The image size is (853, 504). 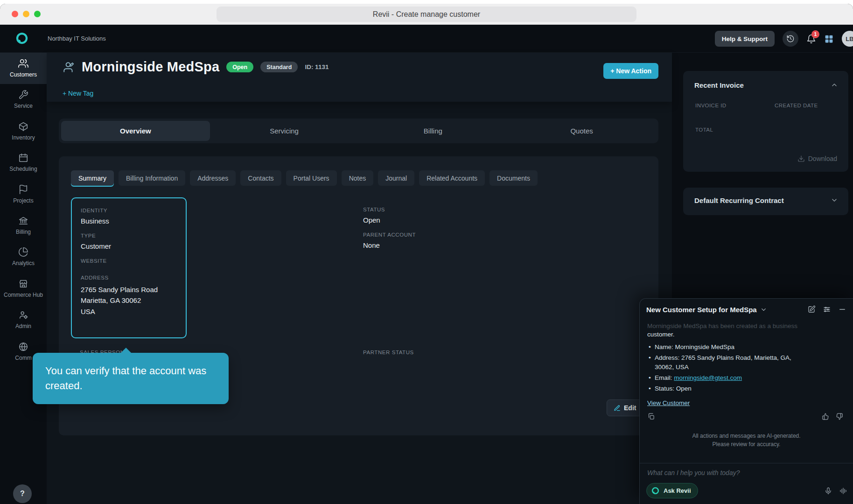 What do you see at coordinates (842, 309) in the screenshot?
I see `minimize-chat-icon` at bounding box center [842, 309].